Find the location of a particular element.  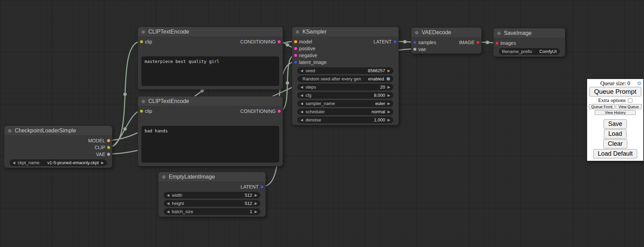

input-port-vae is located at coordinates (415, 49).